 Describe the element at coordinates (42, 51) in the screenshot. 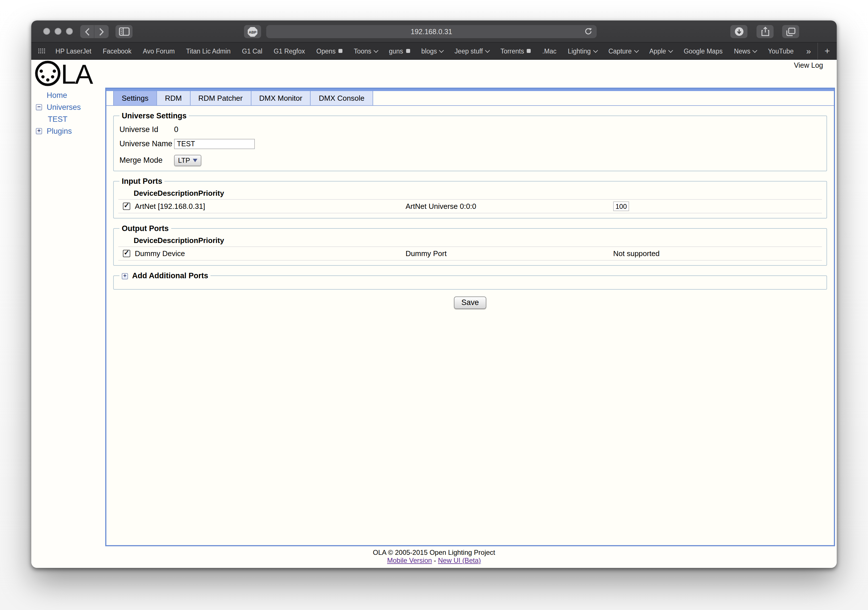

I see `bookmarks-grid-icon` at that location.